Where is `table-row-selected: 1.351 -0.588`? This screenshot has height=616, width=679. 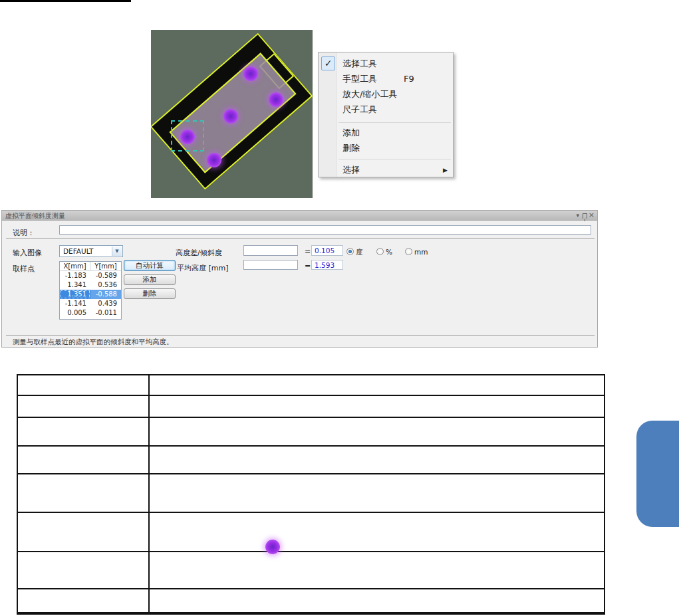 table-row-selected: 1.351 -0.588 is located at coordinates (90, 294).